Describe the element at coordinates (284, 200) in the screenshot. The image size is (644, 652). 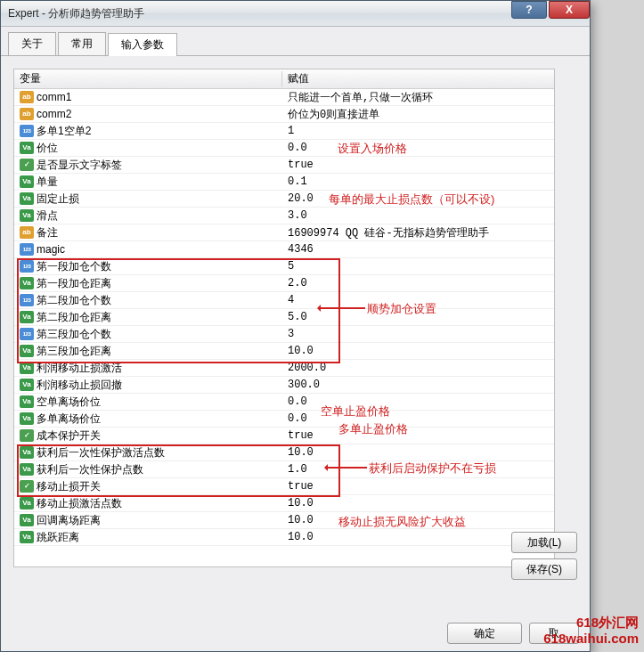
I see `table-row: 固定止损20.0` at that location.